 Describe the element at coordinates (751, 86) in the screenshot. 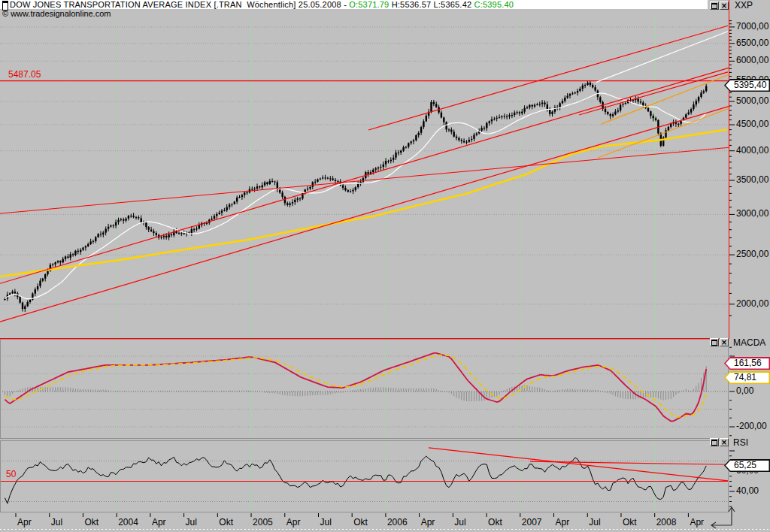

I see `tag-value: 5395,40` at that location.